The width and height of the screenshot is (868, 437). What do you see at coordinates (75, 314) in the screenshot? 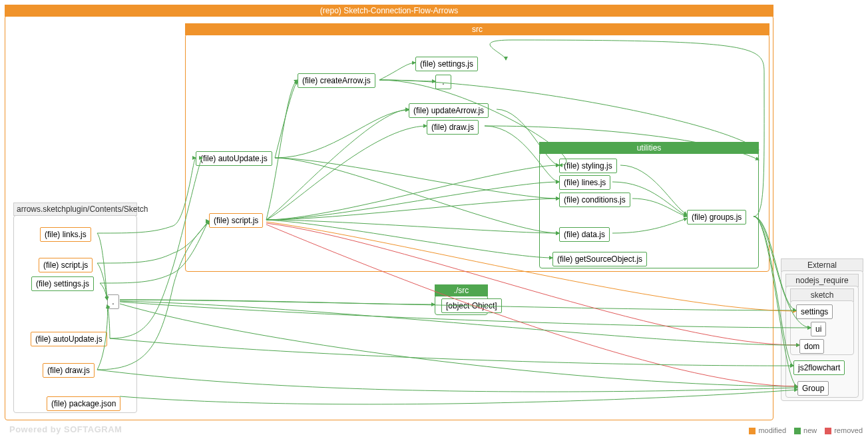
I see `sketchplugin-region` at bounding box center [75, 314].